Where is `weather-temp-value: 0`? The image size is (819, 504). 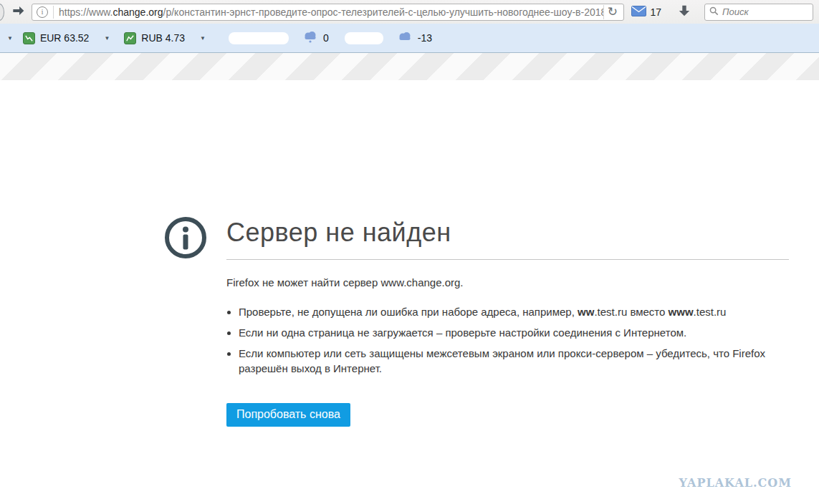 weather-temp-value: 0 is located at coordinates (326, 38).